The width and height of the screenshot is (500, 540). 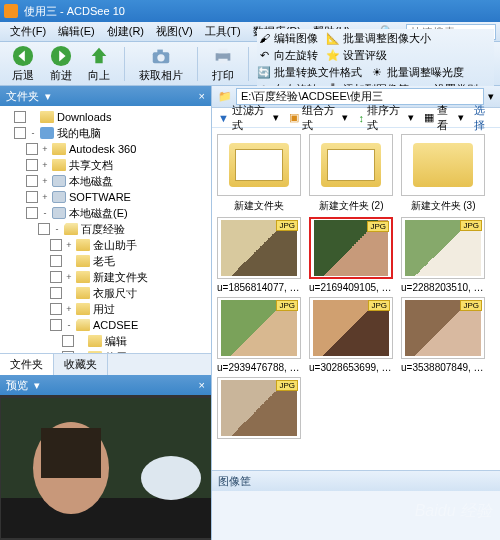 What do you see at coordinates (106, 341) in the screenshot?
I see `tree-node: 编辑` at bounding box center [106, 341].